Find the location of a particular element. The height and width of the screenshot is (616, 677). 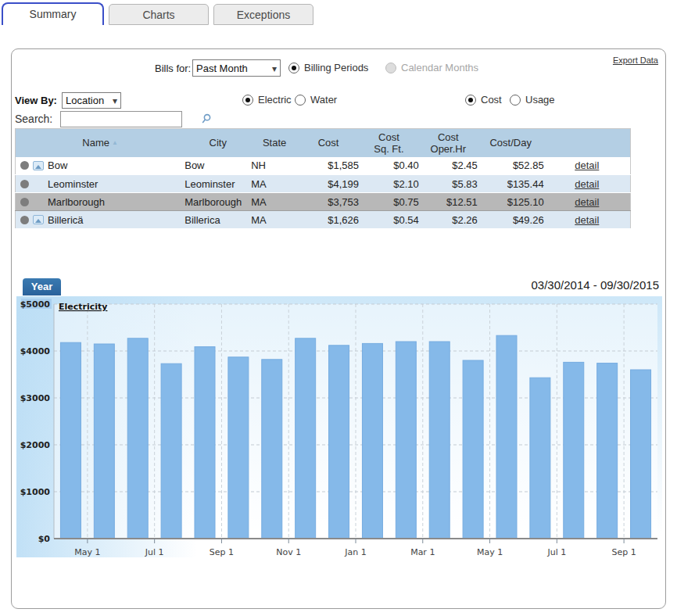

locations-table: Name City State Cost CostSq. Ft. CostOpe… is located at coordinates (323, 178).